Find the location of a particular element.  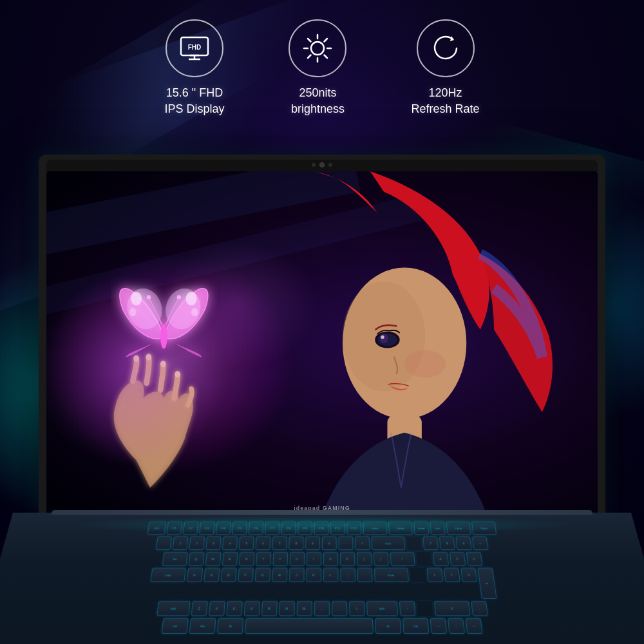

key-t: T is located at coordinates (263, 559).